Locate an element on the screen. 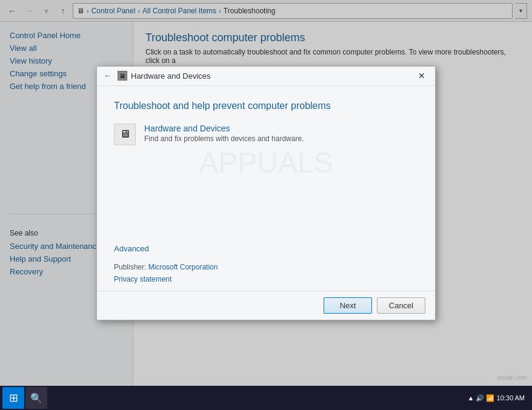  advanced-link: Advanced is located at coordinates (131, 248).